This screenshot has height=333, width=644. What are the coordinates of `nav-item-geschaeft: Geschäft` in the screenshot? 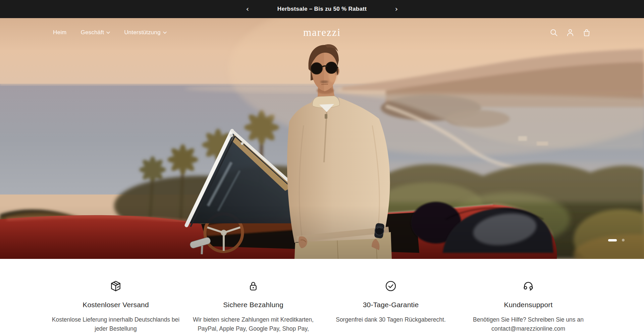 It's located at (95, 33).